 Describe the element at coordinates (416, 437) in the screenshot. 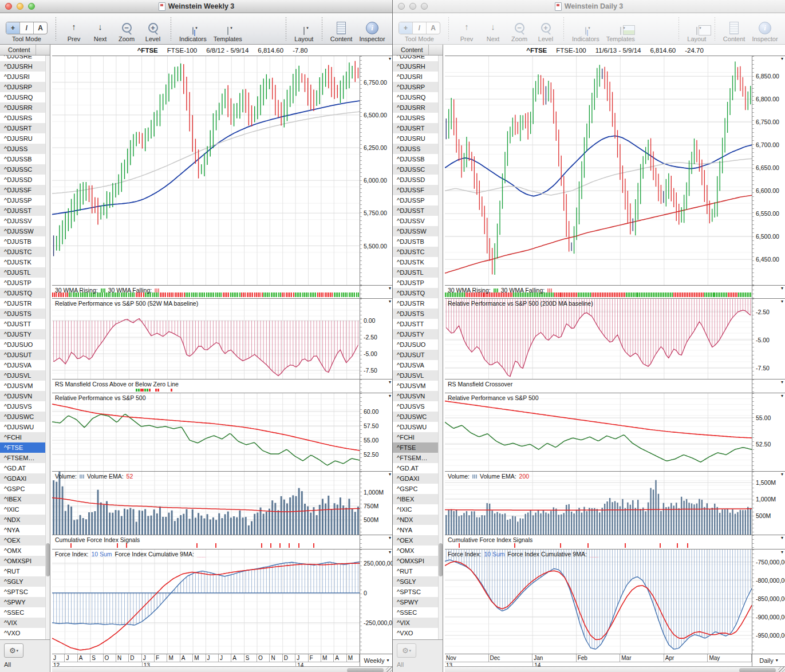

I see `sidebar-item-fchi: ^FCHI` at that location.